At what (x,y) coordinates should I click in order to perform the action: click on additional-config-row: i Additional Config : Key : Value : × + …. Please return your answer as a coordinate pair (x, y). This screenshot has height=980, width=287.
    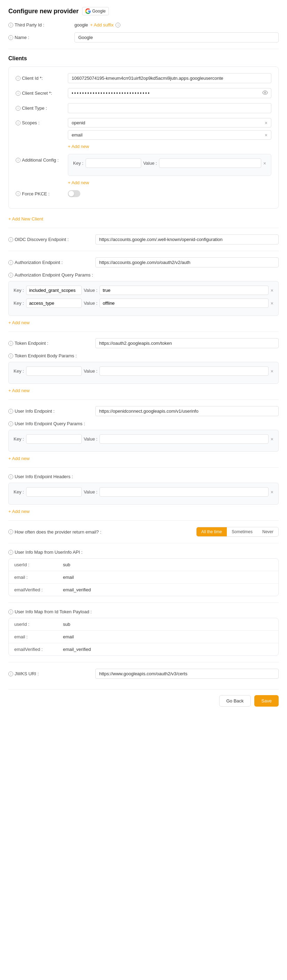
    Looking at the image, I should click on (144, 170).